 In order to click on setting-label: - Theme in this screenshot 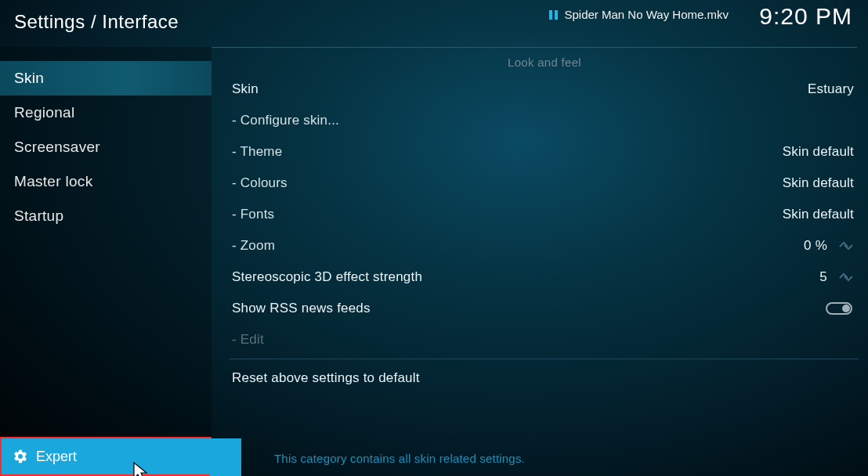, I will do `click(257, 152)`.